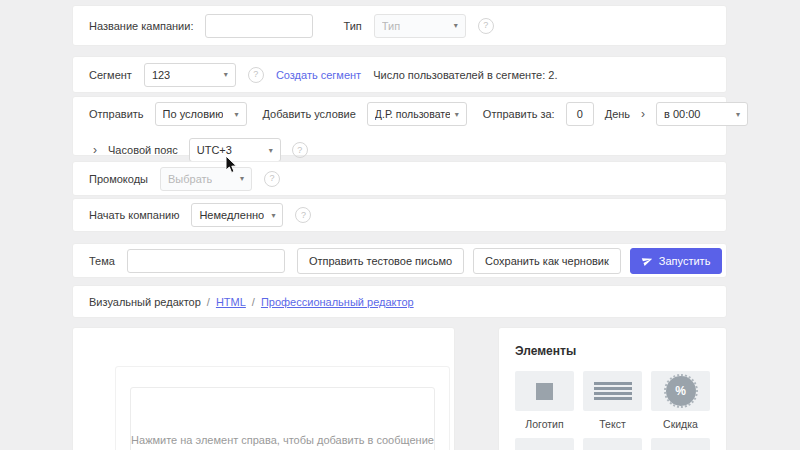 The height and width of the screenshot is (450, 800). I want to click on logo-square-icon, so click(544, 392).